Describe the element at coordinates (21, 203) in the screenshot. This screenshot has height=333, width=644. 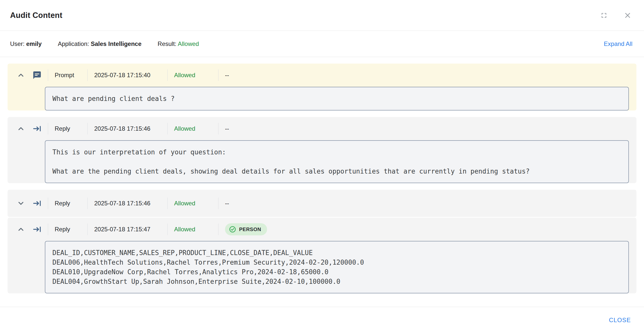
I see `expand-chevron-down-icon` at that location.